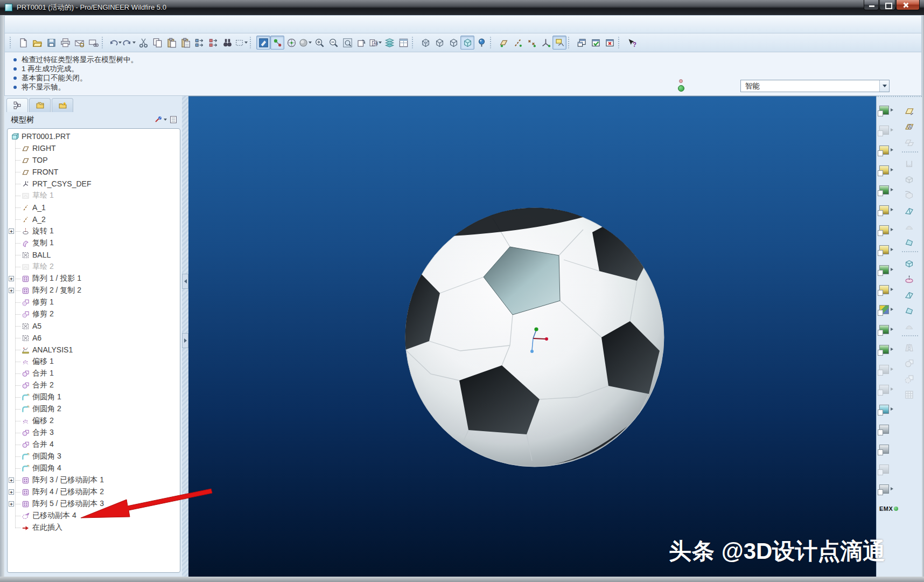  Describe the element at coordinates (632, 43) in the screenshot. I see `context-help-button` at that location.